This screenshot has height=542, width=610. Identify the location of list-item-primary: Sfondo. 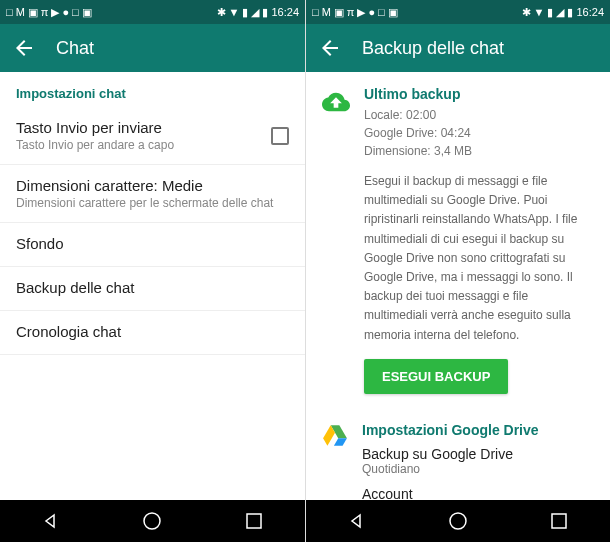
(152, 244).